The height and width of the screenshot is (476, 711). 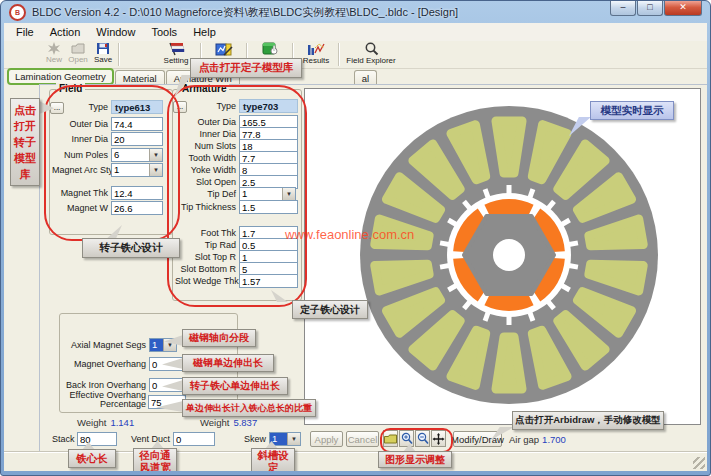 What do you see at coordinates (407, 438) in the screenshot?
I see `zoom-in-icon` at bounding box center [407, 438].